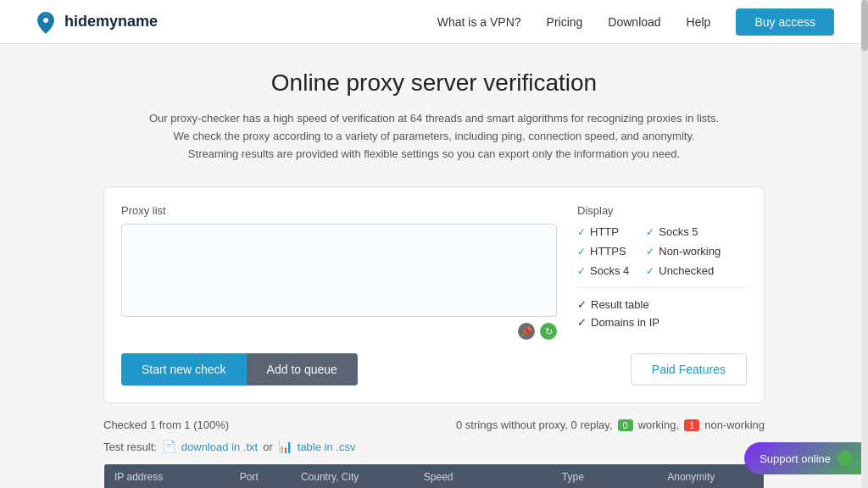 The height and width of the screenshot is (488, 868). I want to click on check-domains-label: Domains in IP, so click(626, 322).